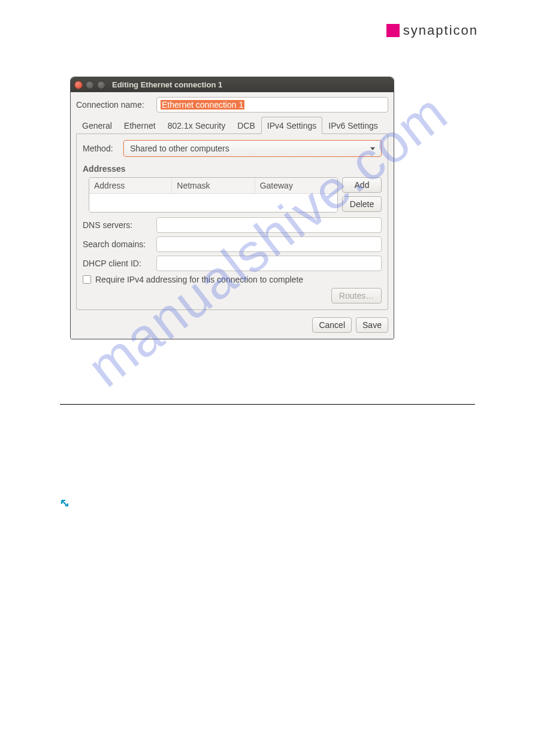 The height and width of the screenshot is (756, 535). I want to click on brand-logo-icon, so click(393, 31).